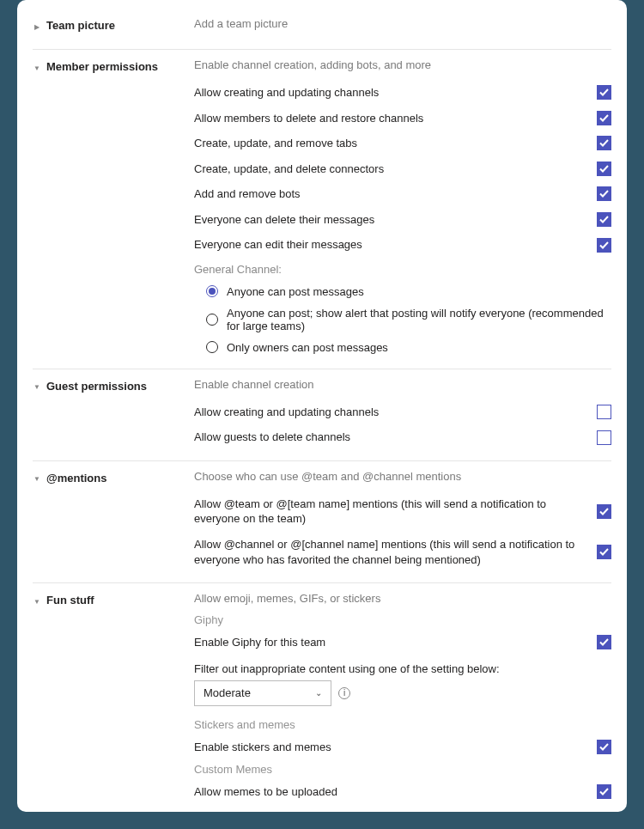  I want to click on checkbox-row: Everyone can edit their messages, so click(403, 245).